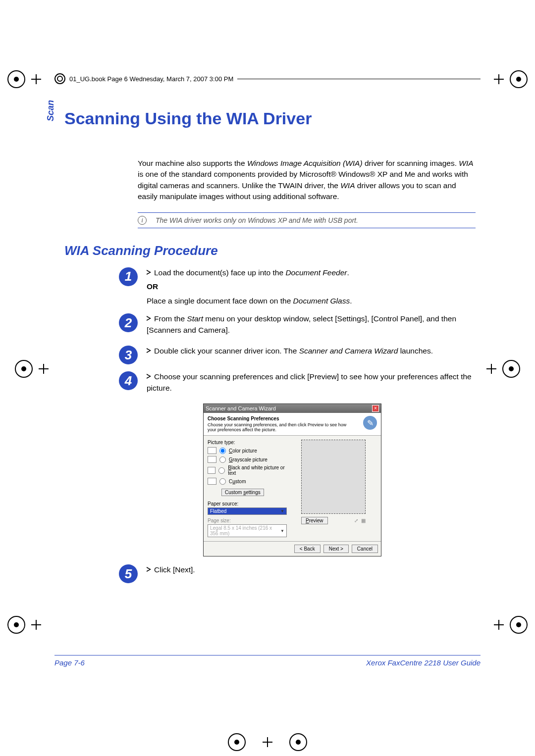  What do you see at coordinates (222, 470) in the screenshot?
I see `radio-bw` at bounding box center [222, 470].